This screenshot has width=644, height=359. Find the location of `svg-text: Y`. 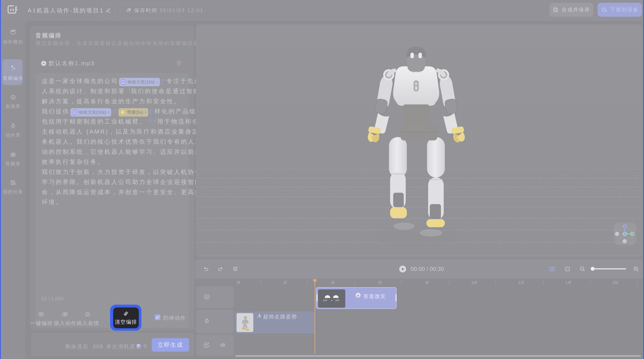

svg-text: Y is located at coordinates (625, 234).